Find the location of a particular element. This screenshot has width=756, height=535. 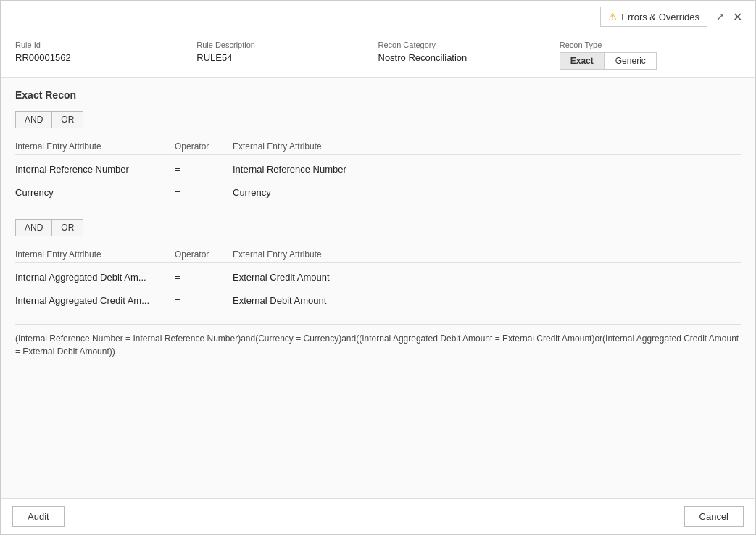

recon-type-field: Recon Type Exact Generic is located at coordinates (650, 55).